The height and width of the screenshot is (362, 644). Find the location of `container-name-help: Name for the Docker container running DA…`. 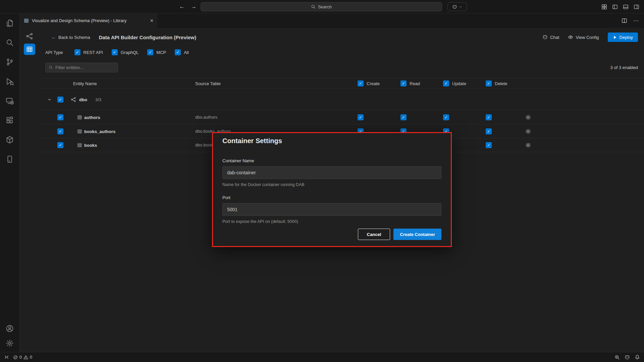

container-name-help: Name for the Docker container running DA… is located at coordinates (332, 185).